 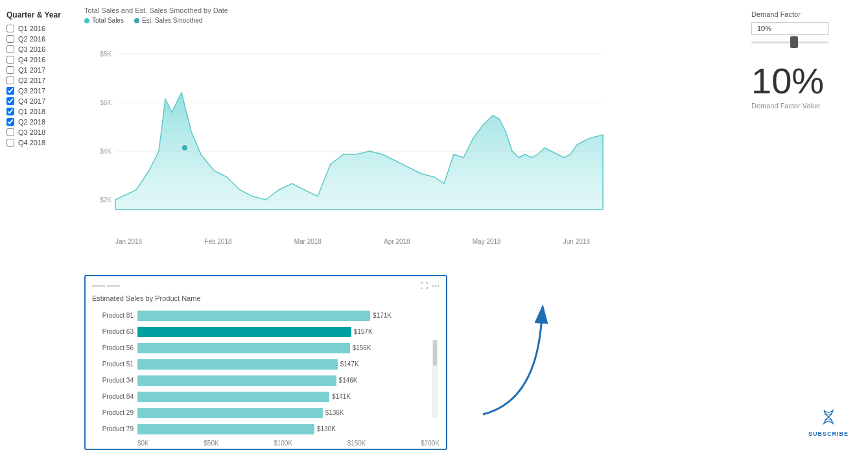 I want to click on x-label-0: Jan 2018, so click(x=128, y=241).